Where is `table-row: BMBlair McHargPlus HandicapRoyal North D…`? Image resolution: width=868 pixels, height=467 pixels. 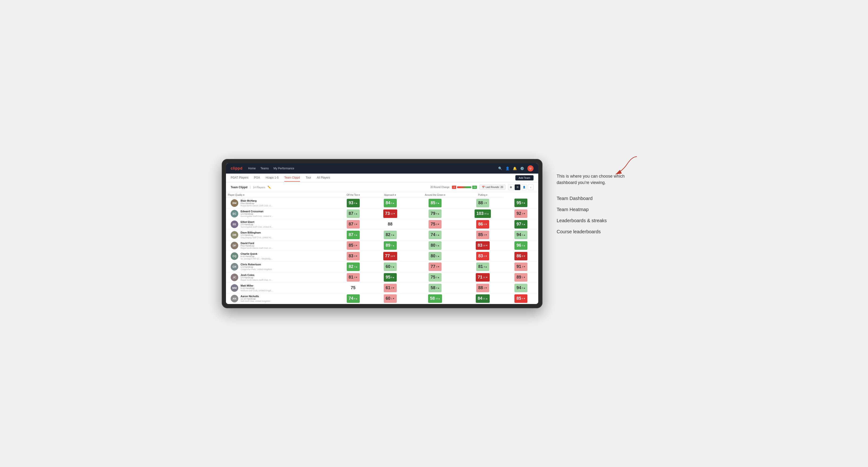
table-row: BMBlair McHargPlus HandicapRoyal North D… is located at coordinates (382, 203).